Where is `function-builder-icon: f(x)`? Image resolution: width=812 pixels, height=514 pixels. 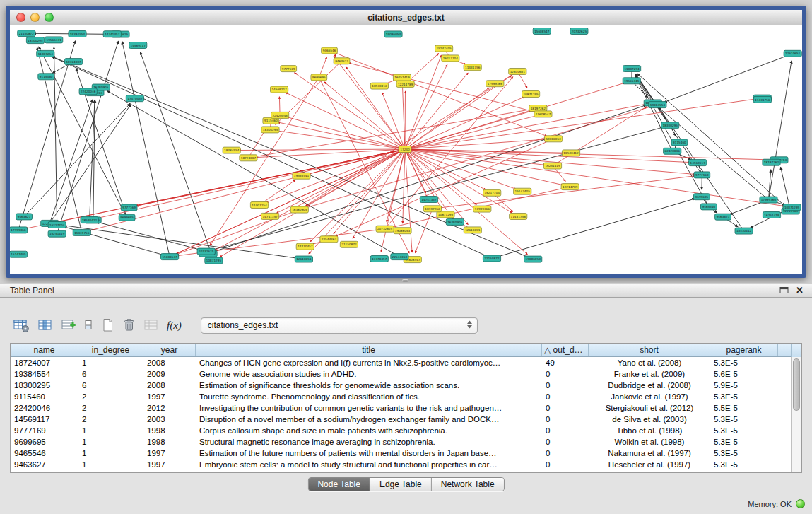 function-builder-icon: f(x) is located at coordinates (174, 325).